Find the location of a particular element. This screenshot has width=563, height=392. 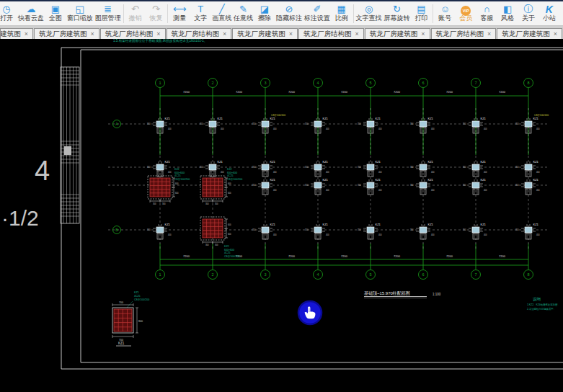

cloud-drive-icon: ☁ is located at coordinates (30, 9).